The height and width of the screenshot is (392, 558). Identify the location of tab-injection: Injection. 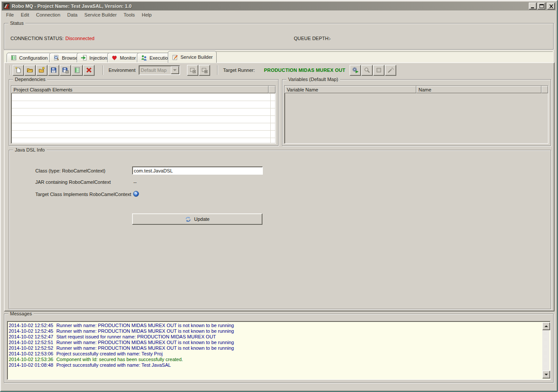
(94, 57).